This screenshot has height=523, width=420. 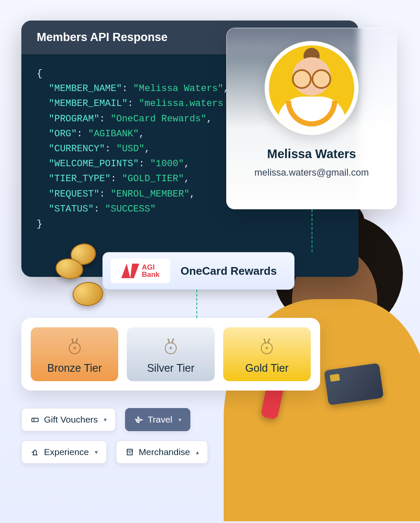 What do you see at coordinates (151, 274) in the screenshot?
I see `bank-name-line2: Bank` at bounding box center [151, 274].